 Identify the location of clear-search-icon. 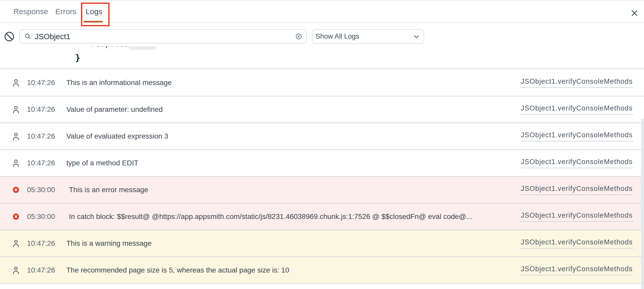
(299, 37).